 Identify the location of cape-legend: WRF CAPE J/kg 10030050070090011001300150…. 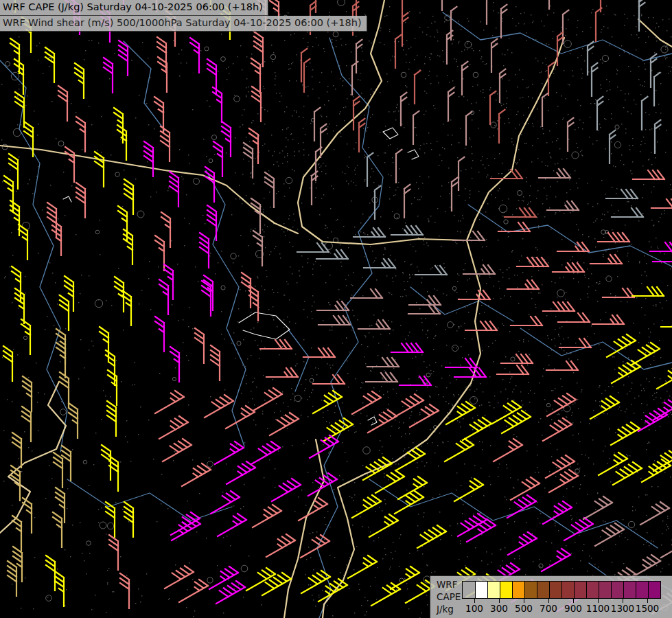
(551, 597).